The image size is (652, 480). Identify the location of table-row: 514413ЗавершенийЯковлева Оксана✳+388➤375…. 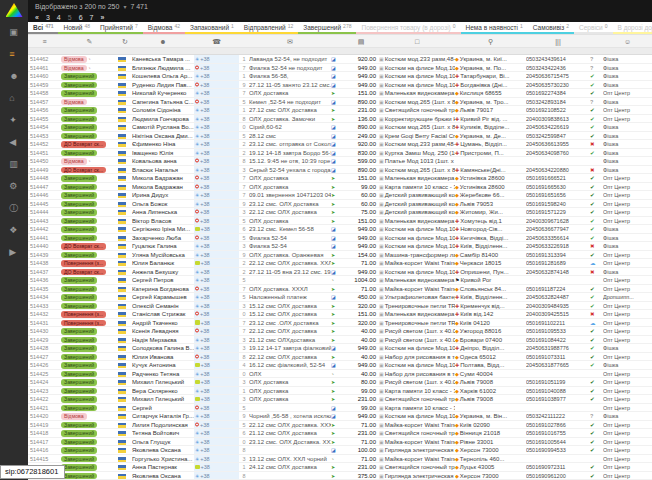
(340, 476).